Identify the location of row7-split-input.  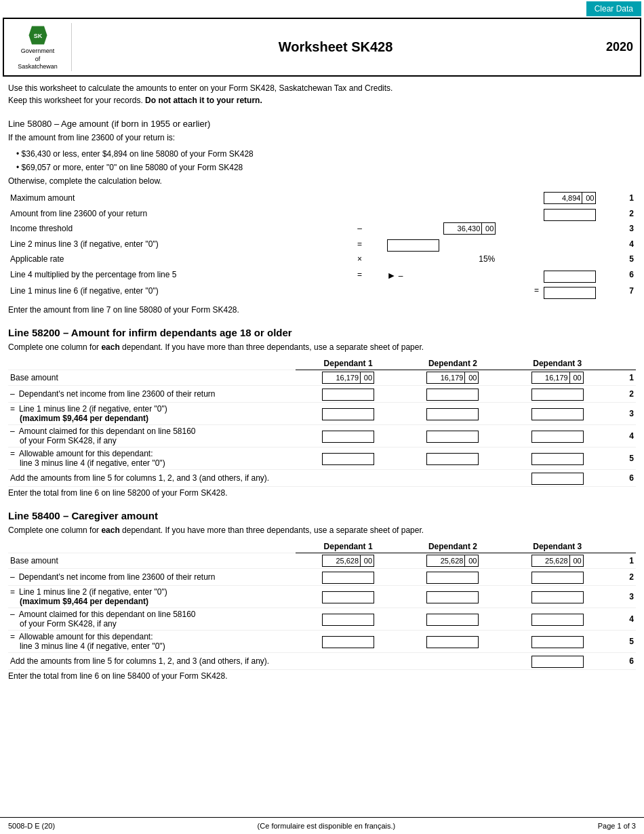
(569, 293).